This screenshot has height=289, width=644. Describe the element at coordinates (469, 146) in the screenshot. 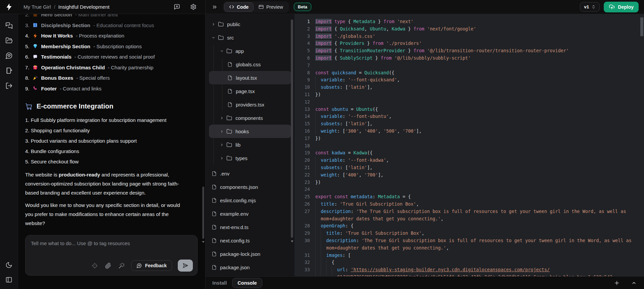

I see `code-line: 18` at that location.